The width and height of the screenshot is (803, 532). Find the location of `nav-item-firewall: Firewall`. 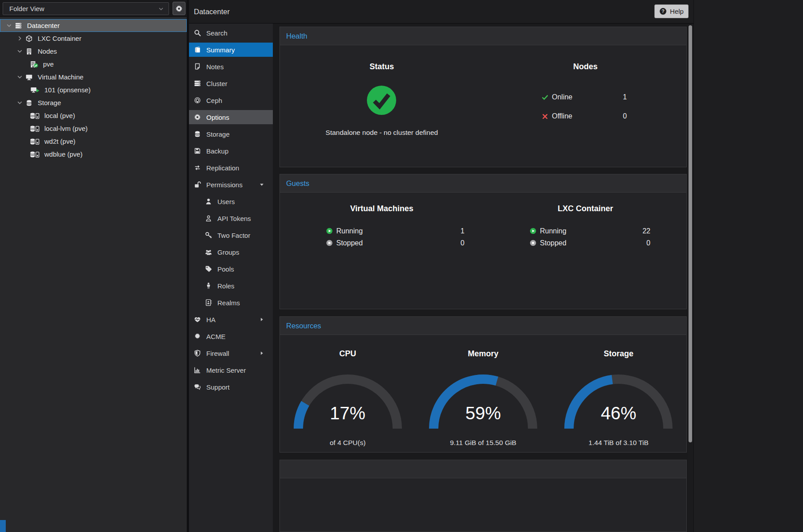

nav-item-firewall: Firewall is located at coordinates (231, 353).